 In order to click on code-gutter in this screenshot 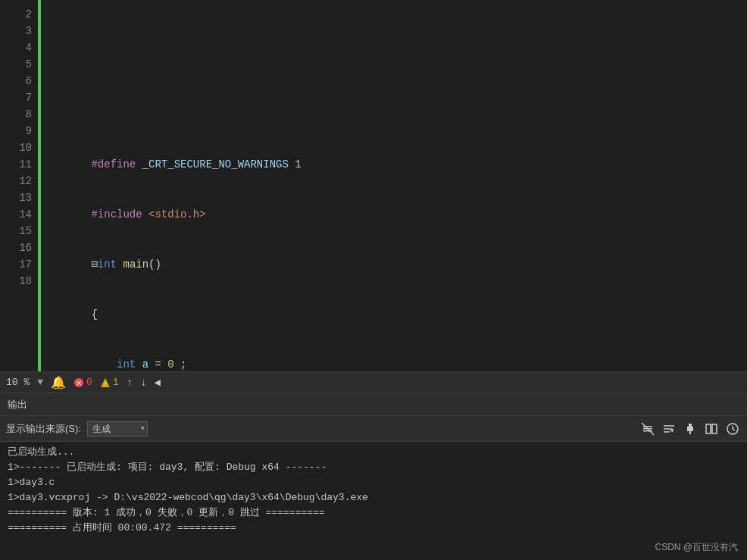, I will do `click(39, 186)`.